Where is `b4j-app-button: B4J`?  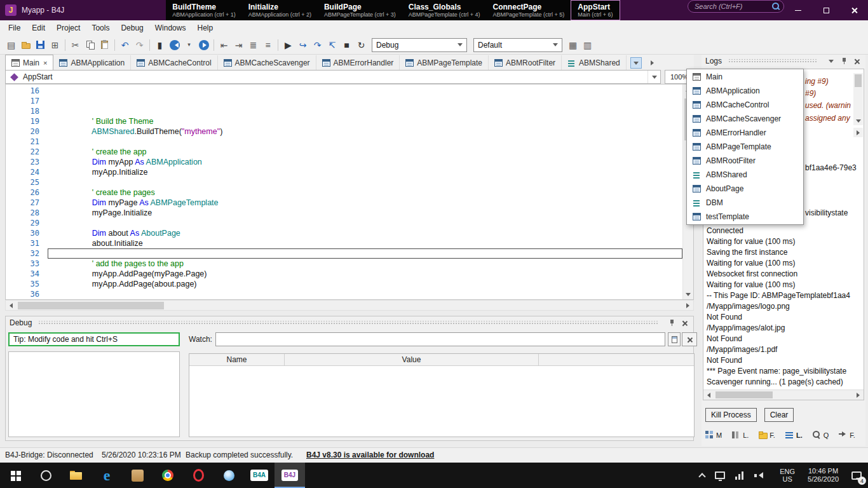 b4j-app-button: B4J is located at coordinates (290, 475).